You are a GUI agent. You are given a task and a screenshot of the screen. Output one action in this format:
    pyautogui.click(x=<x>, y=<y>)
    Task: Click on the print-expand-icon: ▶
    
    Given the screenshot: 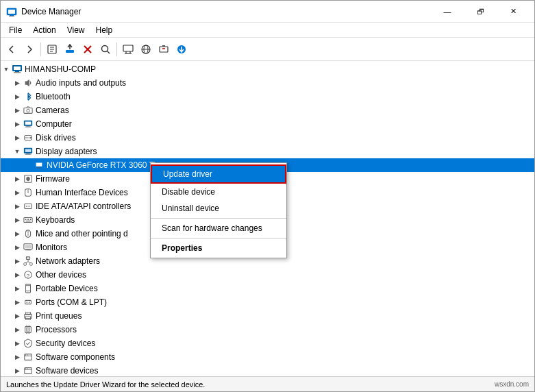 What is the action you would take?
    pyautogui.click(x=17, y=316)
    